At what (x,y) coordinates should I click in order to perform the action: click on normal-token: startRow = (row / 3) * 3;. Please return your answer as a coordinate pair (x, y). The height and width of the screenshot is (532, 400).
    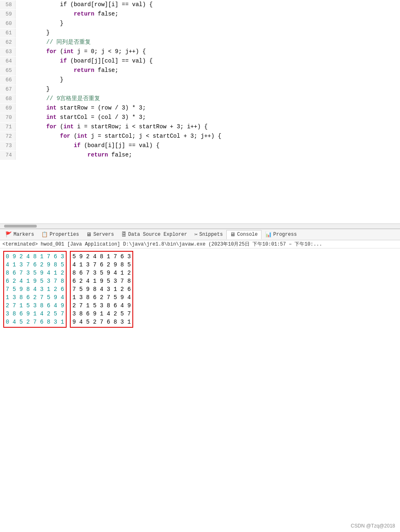
    Looking at the image, I should click on (101, 108).